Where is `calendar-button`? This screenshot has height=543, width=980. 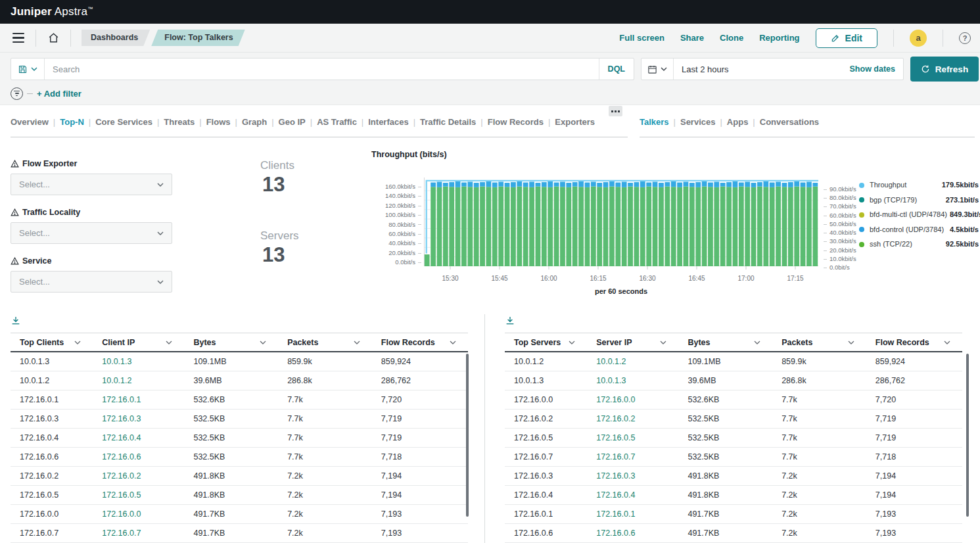 calendar-button is located at coordinates (657, 69).